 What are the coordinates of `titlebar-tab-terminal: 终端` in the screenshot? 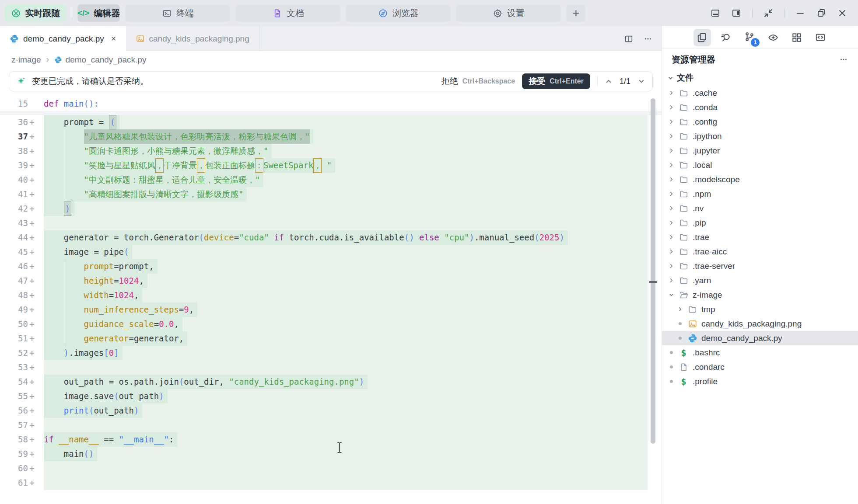 It's located at (178, 13).